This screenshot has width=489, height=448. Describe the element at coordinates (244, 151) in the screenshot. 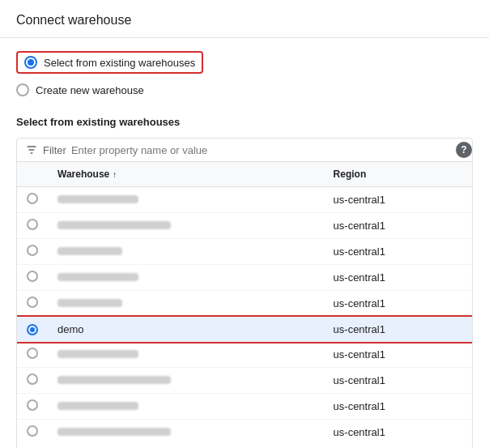

I see `filter-row: Filter ?` at that location.